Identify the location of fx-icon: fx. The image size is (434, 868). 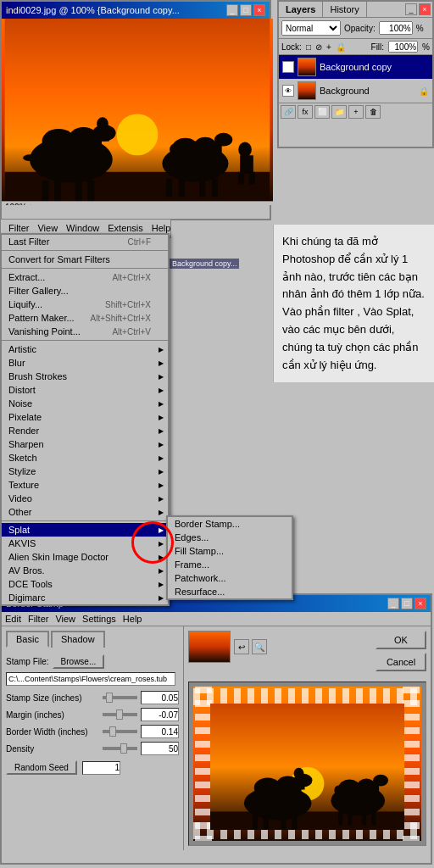
(305, 112).